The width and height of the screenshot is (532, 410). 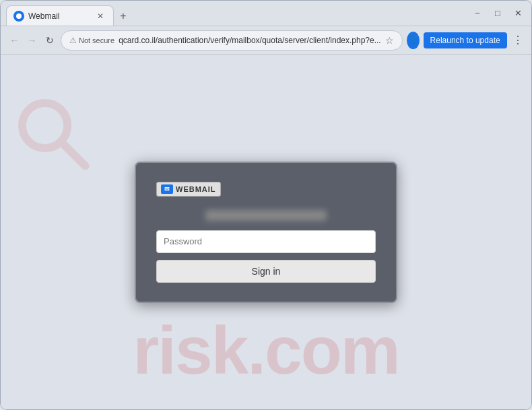 What do you see at coordinates (477, 13) in the screenshot?
I see `minimize-button: −` at bounding box center [477, 13].